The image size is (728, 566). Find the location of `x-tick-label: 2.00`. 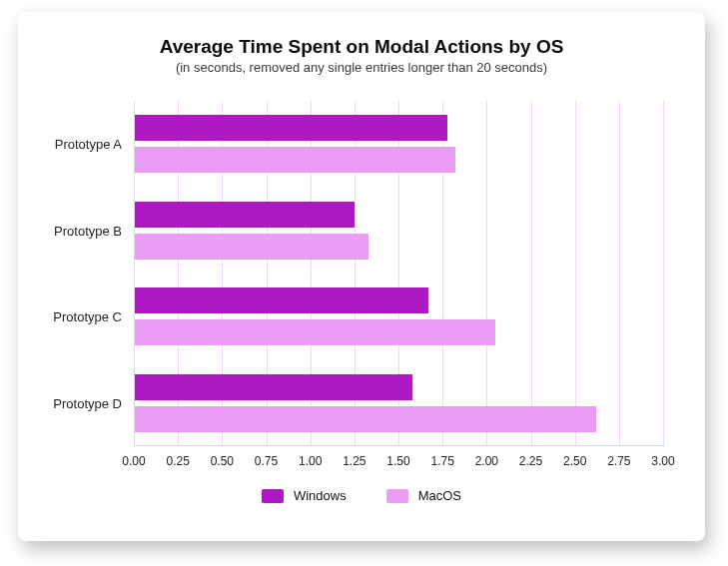

x-tick-label: 2.00 is located at coordinates (487, 461).